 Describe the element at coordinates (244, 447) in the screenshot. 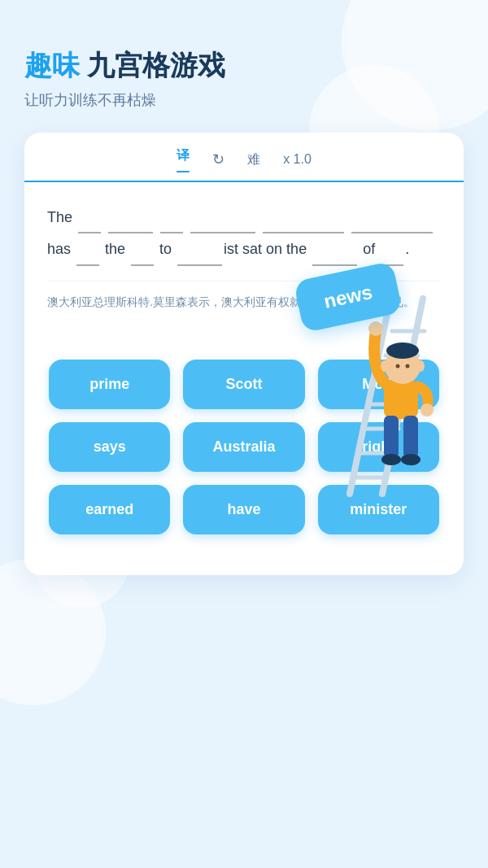

I see `word-btn-australia: Australia` at that location.